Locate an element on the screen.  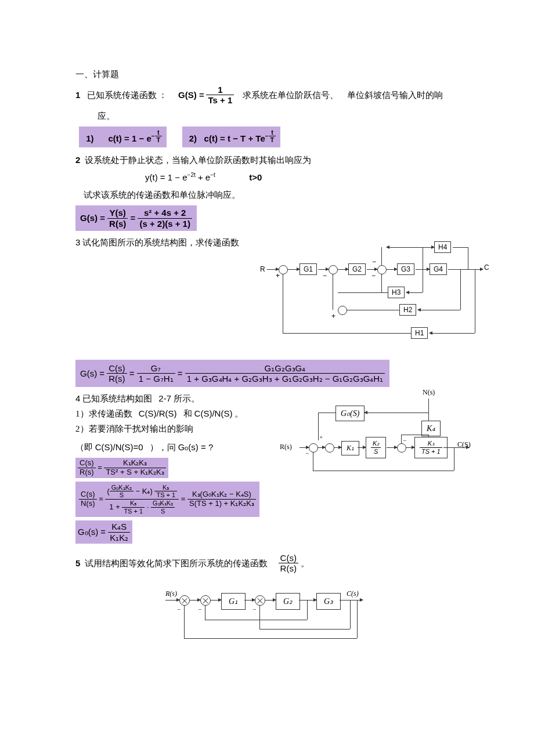
q3-row: 3 试化简图所示的系统结构图，求传递函数 R G1 − G2 − − G3 G4… is located at coordinates (267, 295).